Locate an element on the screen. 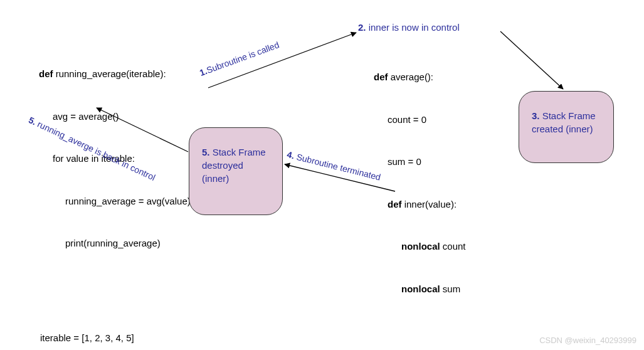  right-code-line-2: count = 0 is located at coordinates (423, 120).